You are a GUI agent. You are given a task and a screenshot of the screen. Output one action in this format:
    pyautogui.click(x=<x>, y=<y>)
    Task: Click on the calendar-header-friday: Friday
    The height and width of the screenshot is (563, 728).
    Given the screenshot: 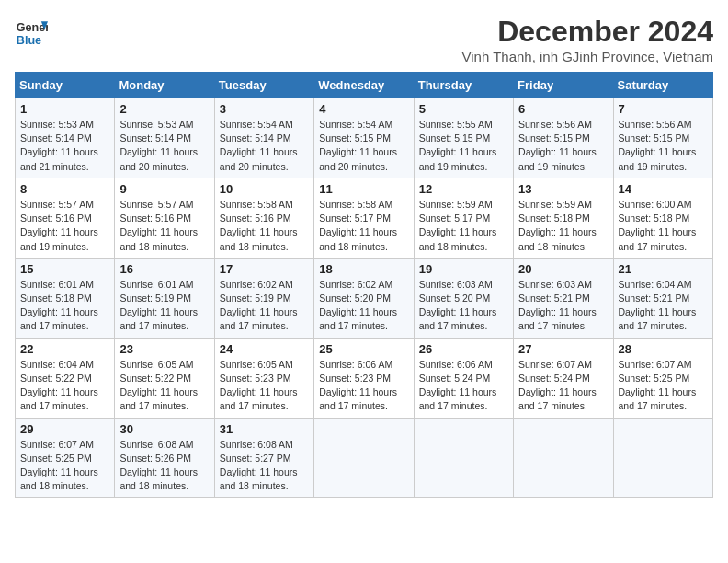 What is the action you would take?
    pyautogui.click(x=563, y=86)
    